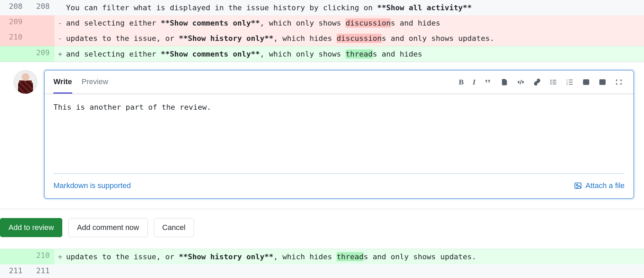 This screenshot has height=278, width=644. I want to click on markdown-help-link: Markdown is supported, so click(92, 186).